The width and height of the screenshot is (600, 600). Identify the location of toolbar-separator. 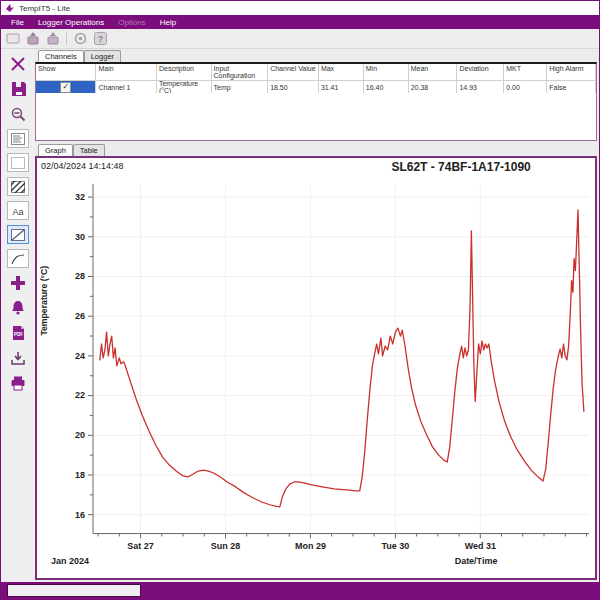
(66, 38).